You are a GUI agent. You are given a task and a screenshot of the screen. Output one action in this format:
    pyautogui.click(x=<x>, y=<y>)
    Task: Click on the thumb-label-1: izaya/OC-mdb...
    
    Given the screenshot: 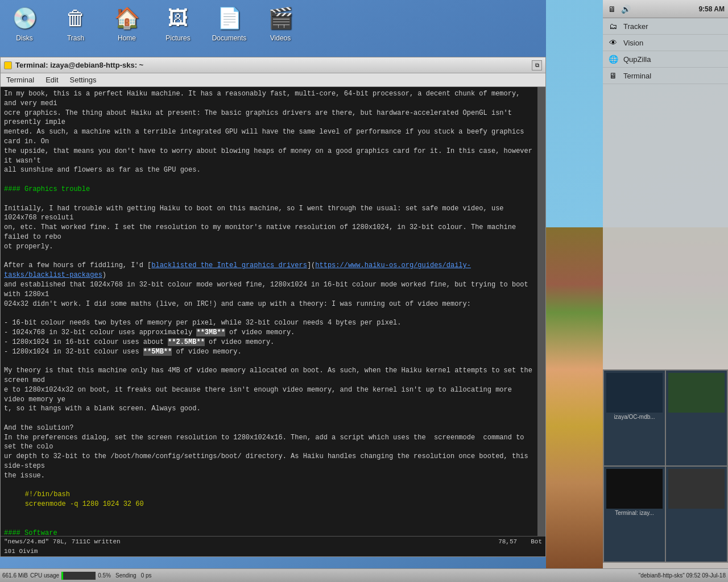 What is the action you would take?
    pyautogui.click(x=635, y=417)
    